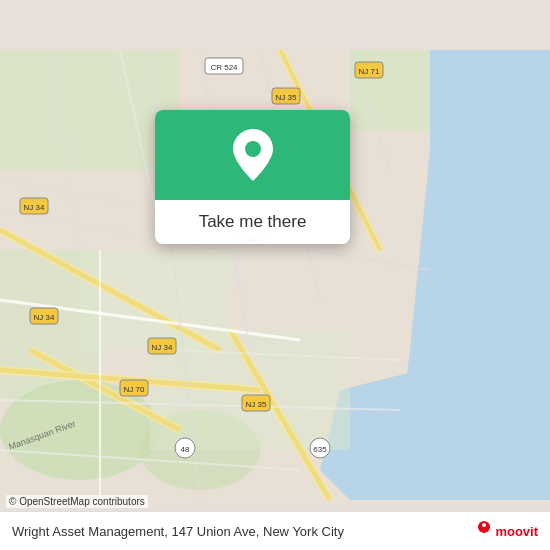 The image size is (550, 550). I want to click on popup-card: Take me there, so click(252, 177).